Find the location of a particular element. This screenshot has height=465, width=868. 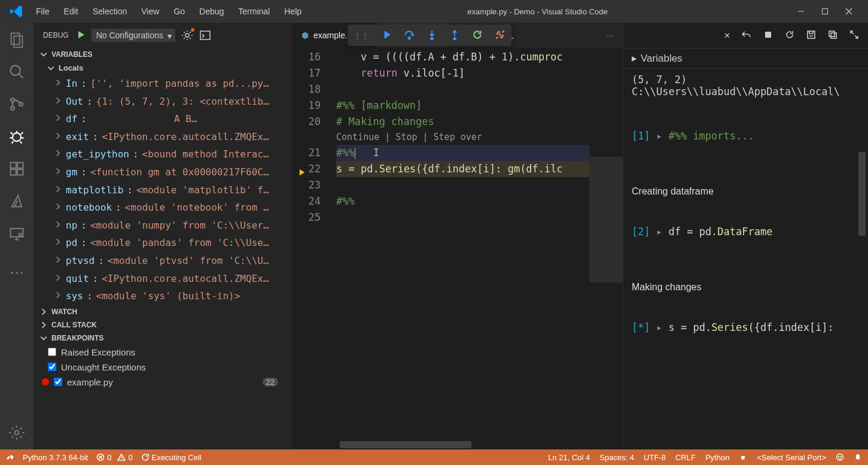

status-spaces: Spaces: 4 is located at coordinates (617, 457).